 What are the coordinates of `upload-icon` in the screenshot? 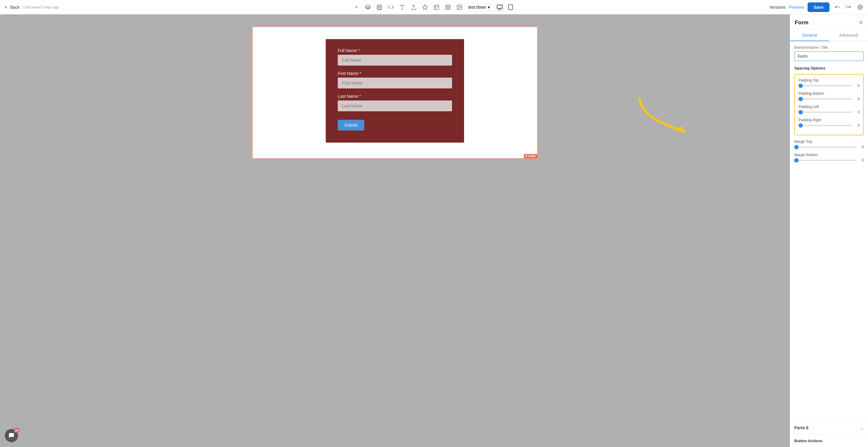 It's located at (413, 7).